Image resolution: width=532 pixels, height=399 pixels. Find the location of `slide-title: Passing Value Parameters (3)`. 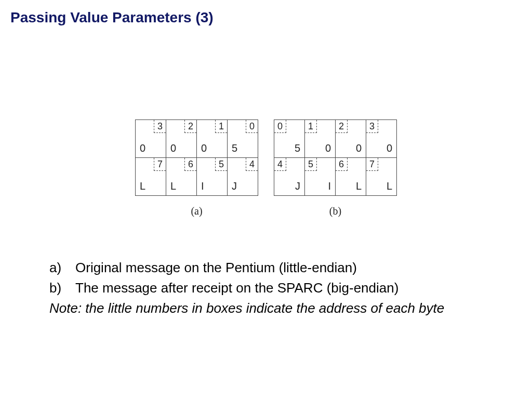

slide-title: Passing Value Parameters (3) is located at coordinates (112, 18).